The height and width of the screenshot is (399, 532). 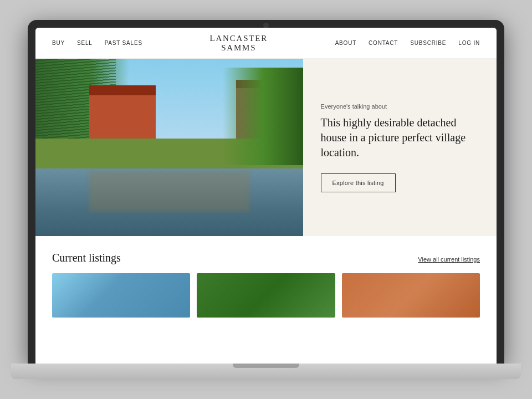 I want to click on pond-reflection, so click(x=170, y=192).